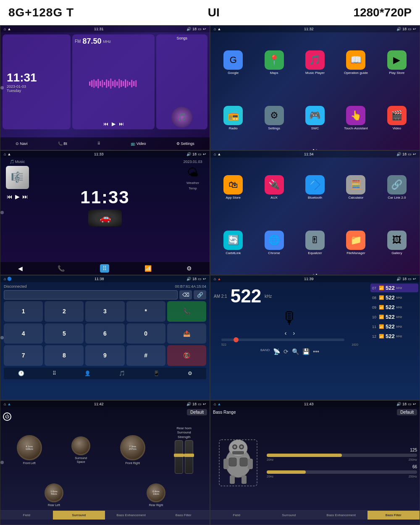  Describe the element at coordinates (316, 352) in the screenshot. I see `more-icon: •••` at that location.